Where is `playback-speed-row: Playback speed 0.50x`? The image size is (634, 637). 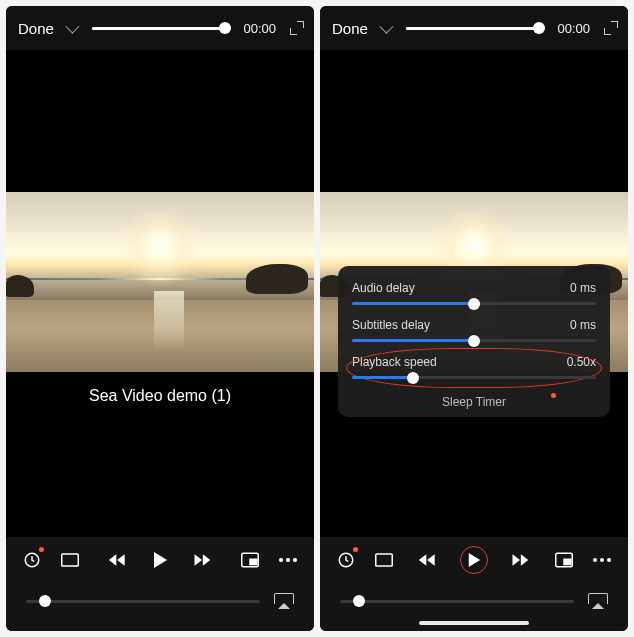 playback-speed-row: Playback speed 0.50x is located at coordinates (474, 362).